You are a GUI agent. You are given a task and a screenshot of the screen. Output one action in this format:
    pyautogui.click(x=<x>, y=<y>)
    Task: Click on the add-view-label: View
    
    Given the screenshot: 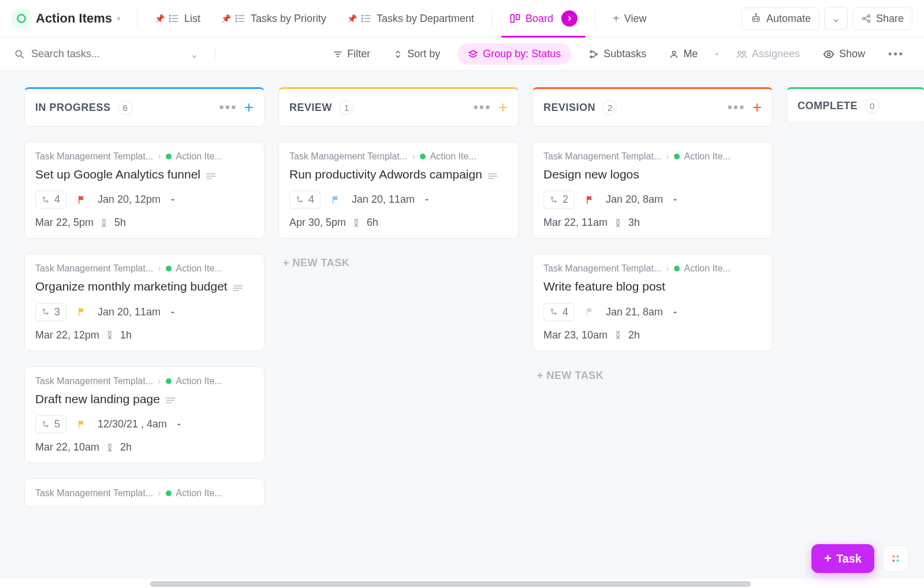 What is the action you would take?
    pyautogui.click(x=635, y=18)
    